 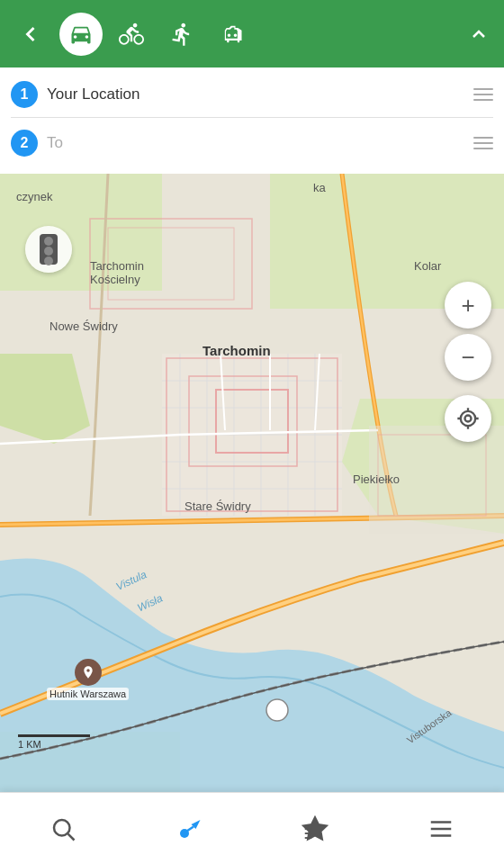 What do you see at coordinates (256, 143) in the screenshot?
I see `destination-input` at bounding box center [256, 143].